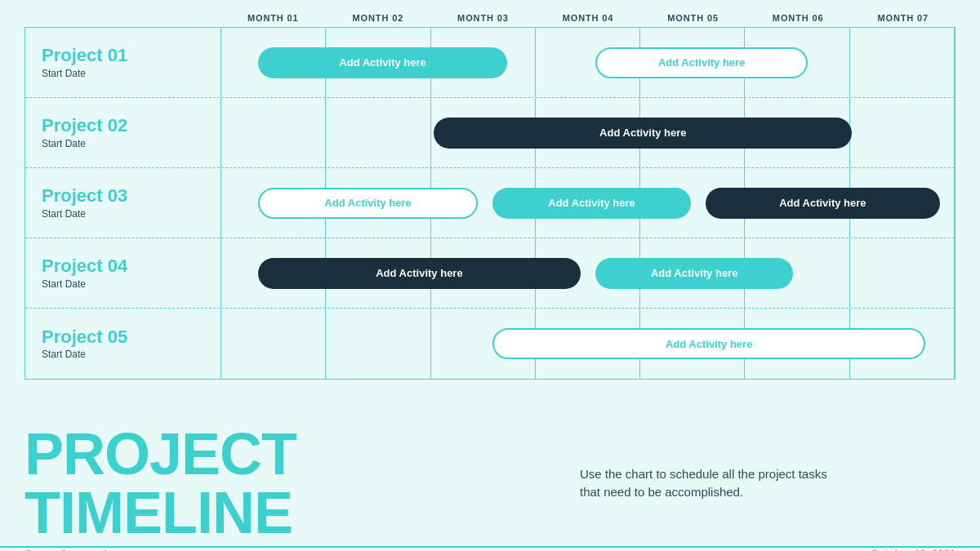 The height and width of the screenshot is (551, 980). What do you see at coordinates (702, 62) in the screenshot?
I see `p01-activity-2-label: Add Activity here` at bounding box center [702, 62].